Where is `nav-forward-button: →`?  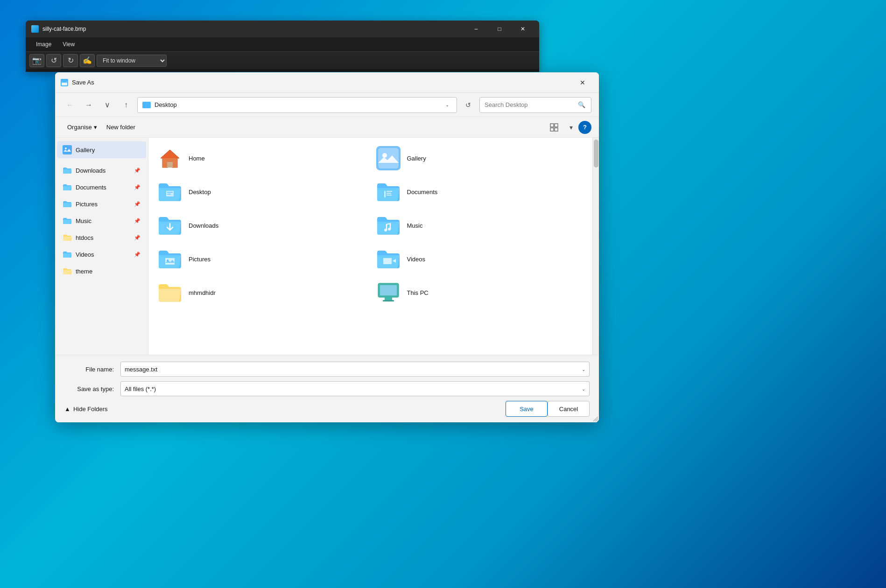
nav-forward-button: → is located at coordinates (89, 105).